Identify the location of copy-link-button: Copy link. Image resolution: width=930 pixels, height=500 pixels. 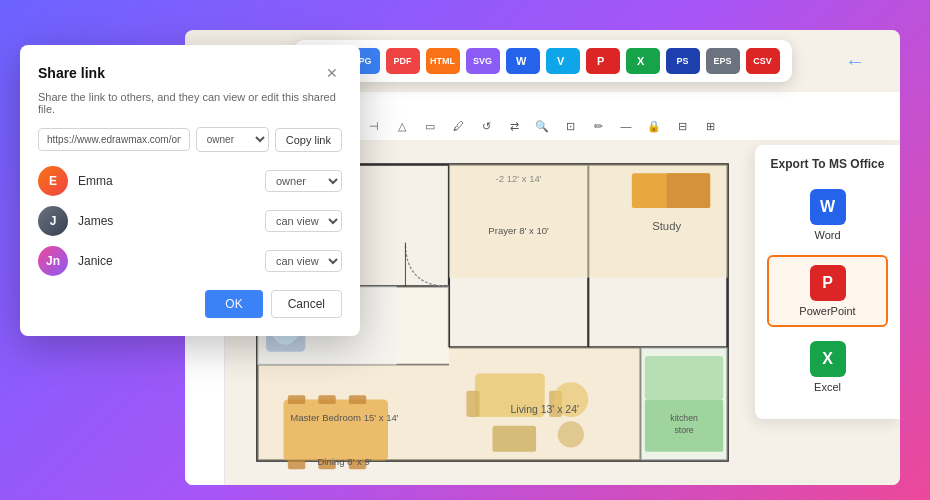
(308, 140).